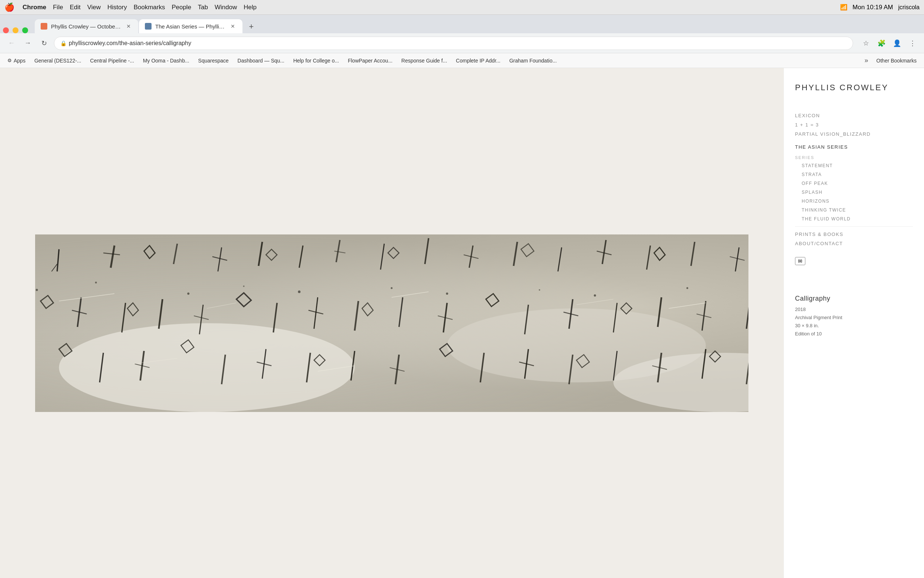 This screenshot has height=578, width=924. Describe the element at coordinates (882, 44) in the screenshot. I see `extensions-icon: 🧩` at that location.